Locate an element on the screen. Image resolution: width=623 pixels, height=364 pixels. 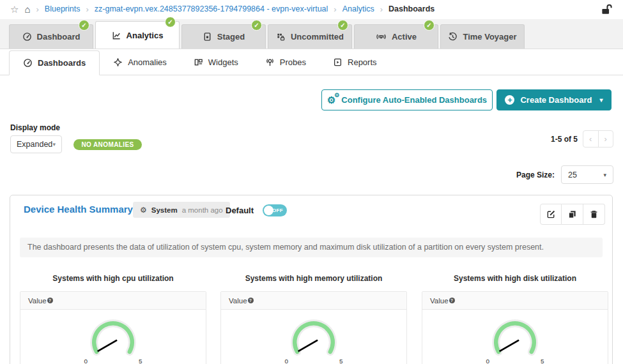
widgets-icon is located at coordinates (198, 63).